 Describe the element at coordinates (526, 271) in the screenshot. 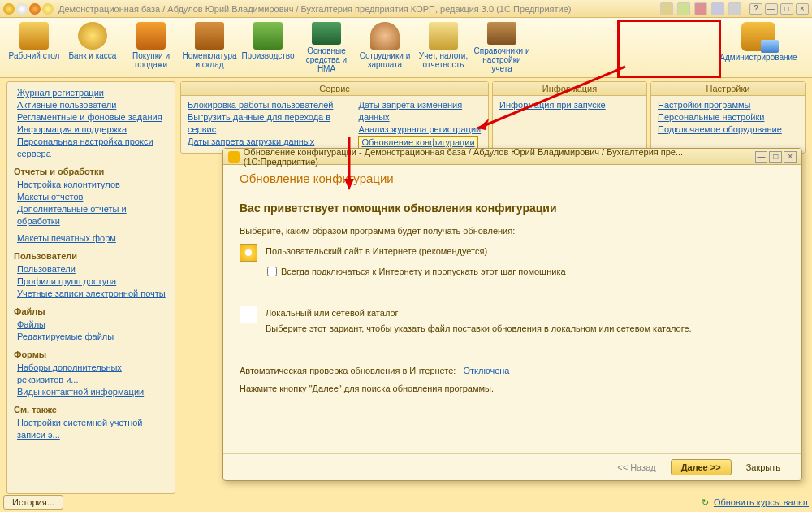

I see `checkbox-always-connect: Всегда подключаться к Интернету и пропус…` at that location.